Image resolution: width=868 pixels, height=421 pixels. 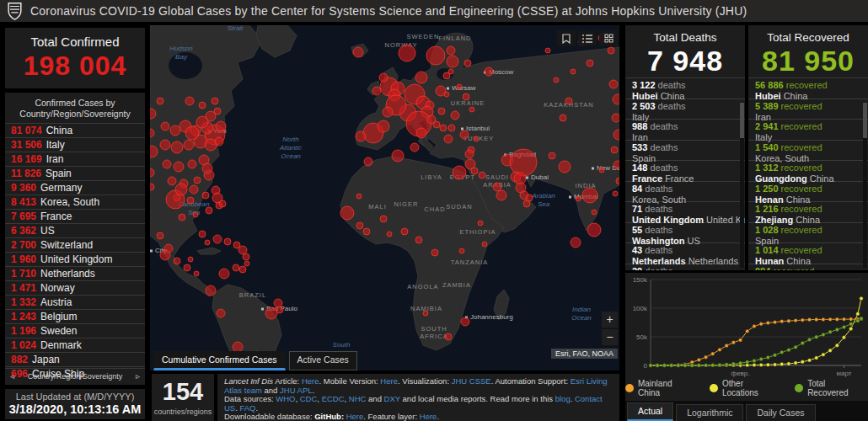 What do you see at coordinates (685, 88) in the screenshot?
I see `death-row: 3 122 deathsHubei China` at bounding box center [685, 88].